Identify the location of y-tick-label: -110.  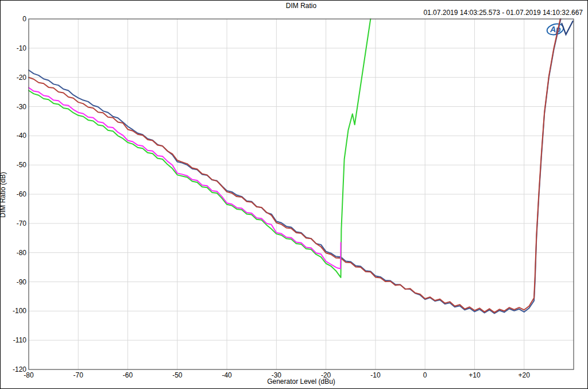
(14, 340).